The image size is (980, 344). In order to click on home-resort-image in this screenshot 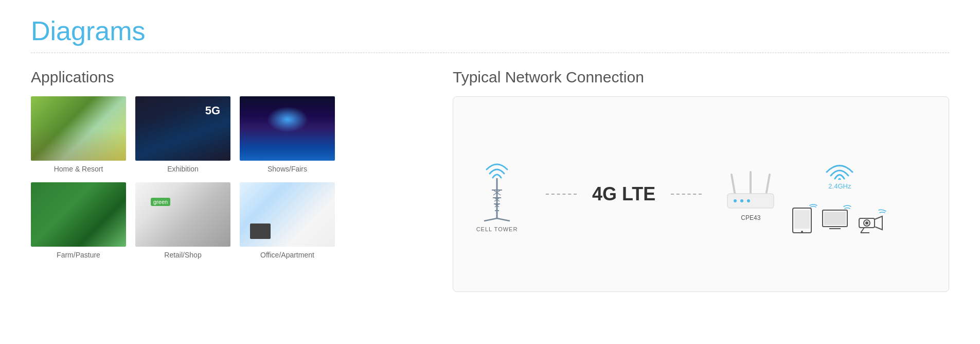, I will do `click(78, 129)`.